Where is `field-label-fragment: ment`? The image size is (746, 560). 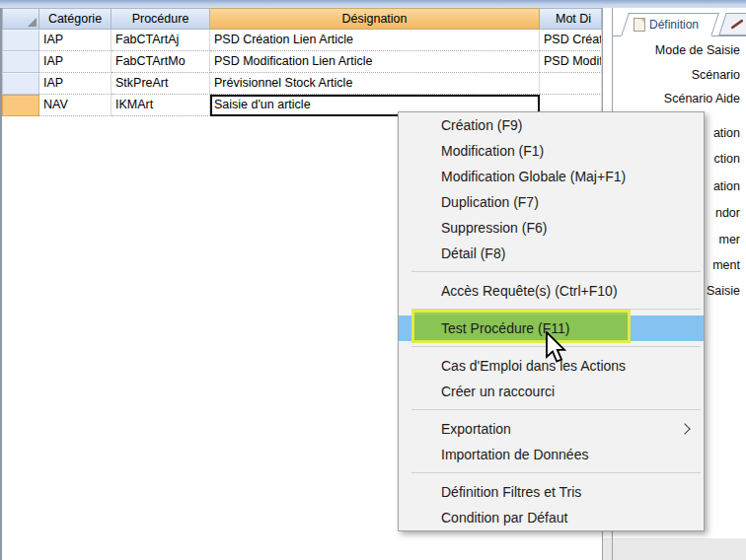 field-label-fragment: ment is located at coordinates (726, 265).